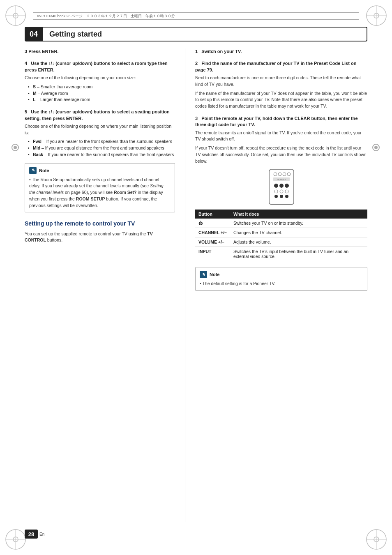  Describe the element at coordinates (299, 233) in the screenshot. I see `table-cell-desc: Changes the TV channel.` at that location.